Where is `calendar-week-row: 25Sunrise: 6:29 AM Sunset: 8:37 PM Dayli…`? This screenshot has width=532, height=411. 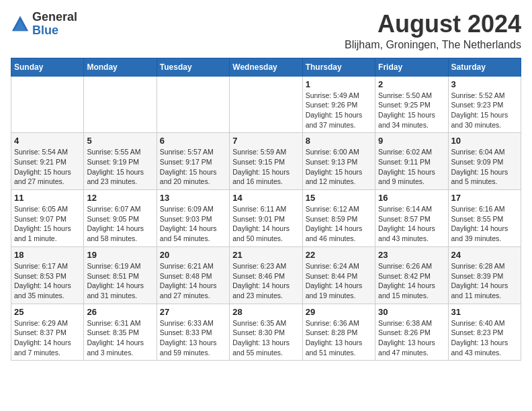 calendar-week-row: 25Sunrise: 6:29 AM Sunset: 8:37 PM Dayli… is located at coordinates (266, 332).